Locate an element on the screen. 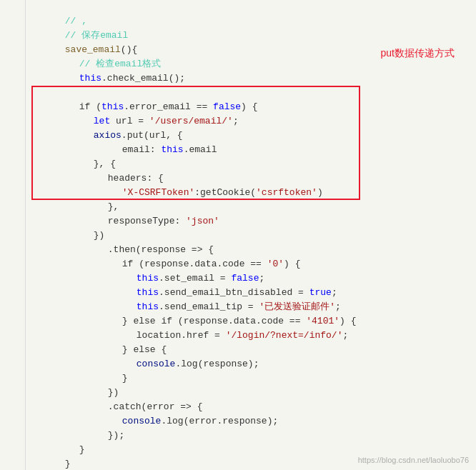 The width and height of the screenshot is (476, 470). code-line: 'X-CSRFToken':getCookie('csrftoken') is located at coordinates (254, 179).